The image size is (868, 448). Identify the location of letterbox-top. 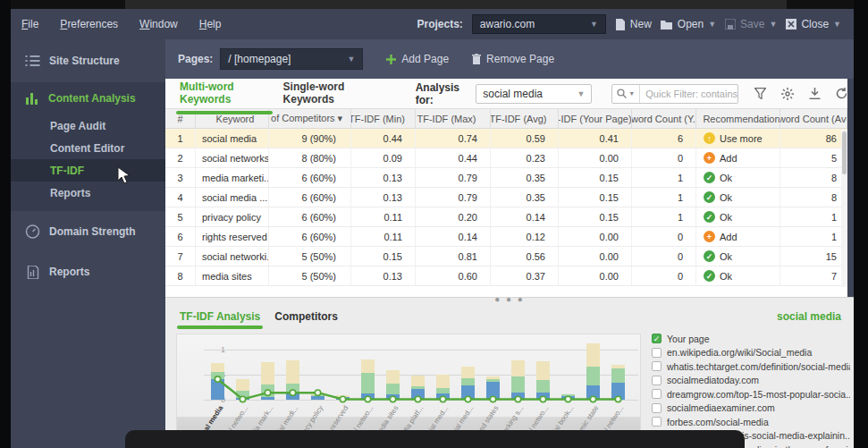
(434, 4).